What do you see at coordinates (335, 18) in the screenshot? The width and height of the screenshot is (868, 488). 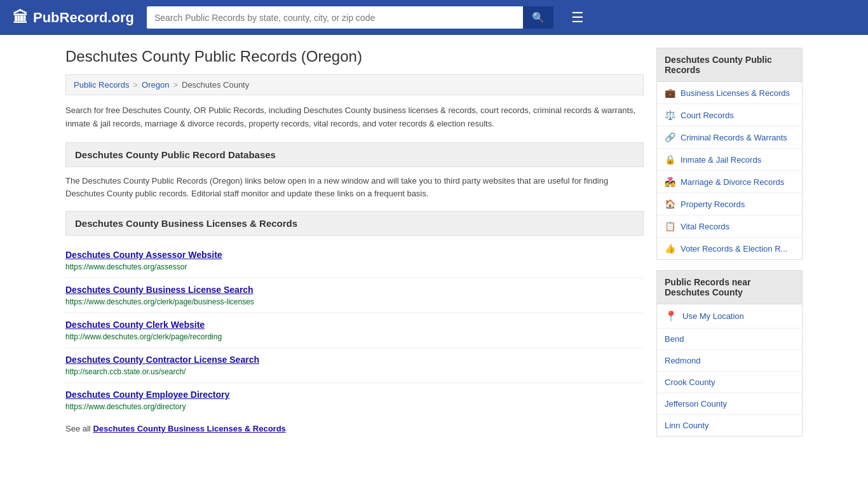 I see `search-input` at bounding box center [335, 18].